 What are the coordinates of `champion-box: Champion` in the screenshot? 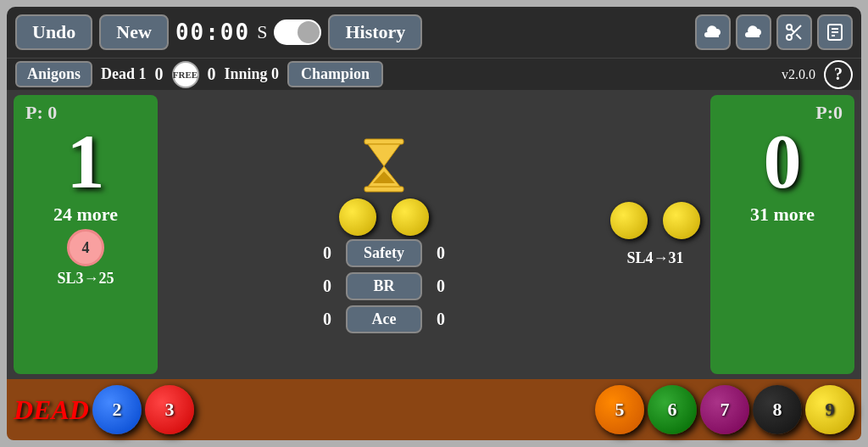 It's located at (336, 75).